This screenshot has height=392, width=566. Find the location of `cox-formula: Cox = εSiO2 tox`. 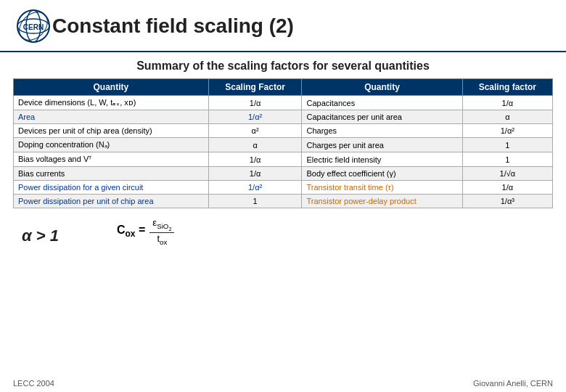

cox-formula: Cox = εSiO2 tox is located at coordinates (146, 231).